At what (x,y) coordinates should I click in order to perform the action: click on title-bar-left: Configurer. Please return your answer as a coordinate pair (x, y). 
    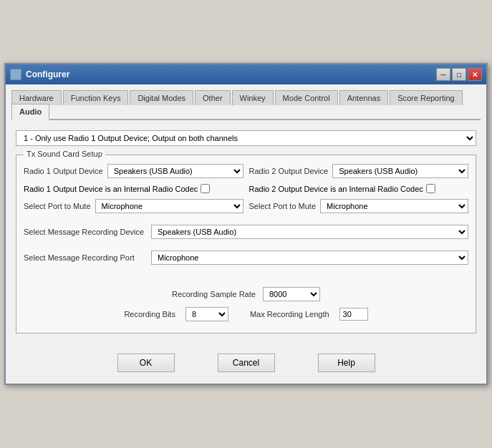
    Looking at the image, I should click on (40, 74).